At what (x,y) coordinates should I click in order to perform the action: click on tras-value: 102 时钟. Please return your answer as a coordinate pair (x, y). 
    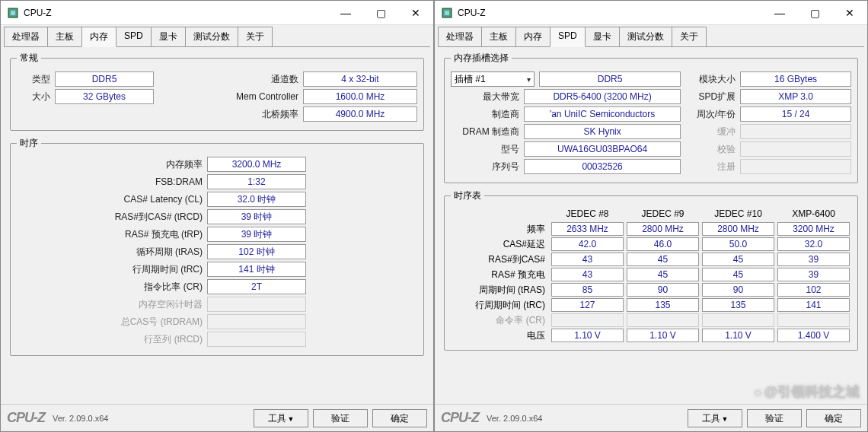
    Looking at the image, I should click on (257, 252).